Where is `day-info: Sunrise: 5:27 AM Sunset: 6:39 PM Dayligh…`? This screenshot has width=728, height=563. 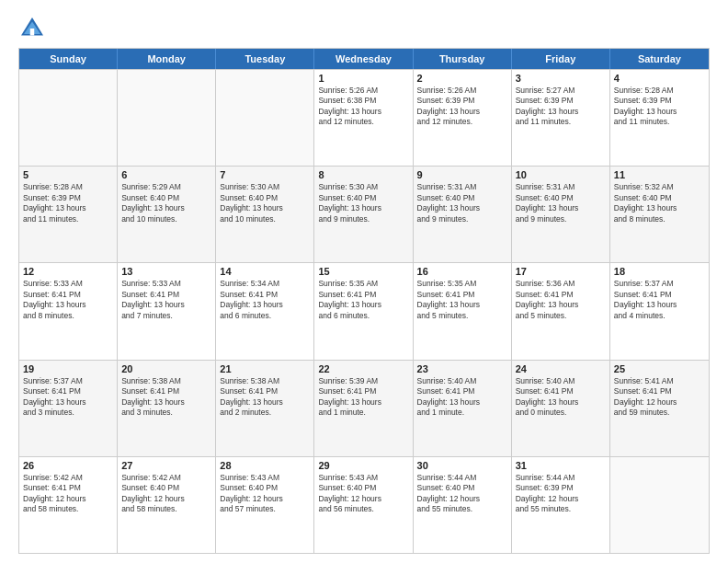
day-info: Sunrise: 5:27 AM Sunset: 6:39 PM Dayligh… is located at coordinates (561, 107).